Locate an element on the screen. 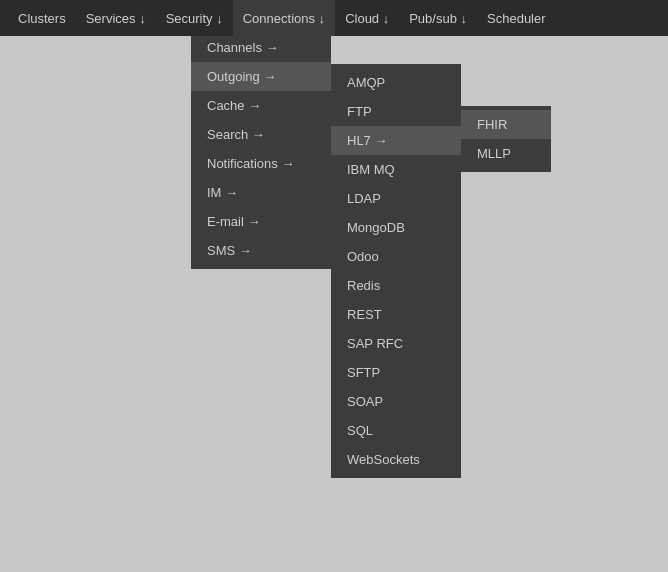  outgoing-sql: SQL is located at coordinates (396, 430).